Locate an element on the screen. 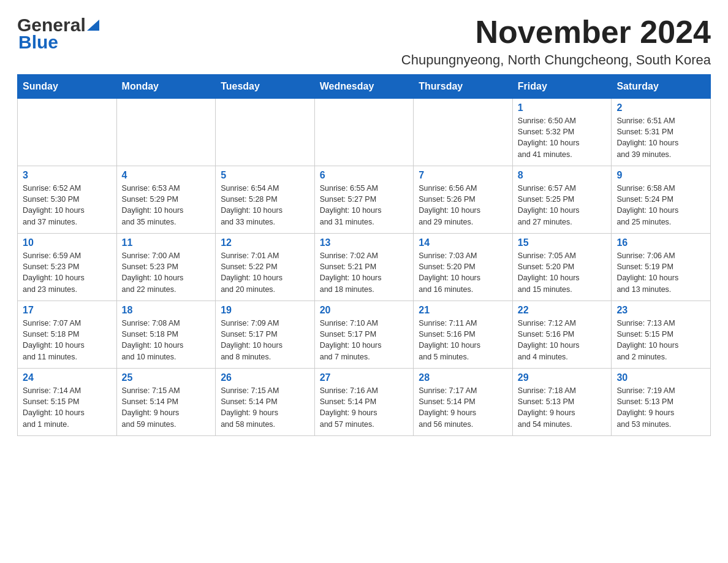  header-thursday: Thursday is located at coordinates (463, 87).